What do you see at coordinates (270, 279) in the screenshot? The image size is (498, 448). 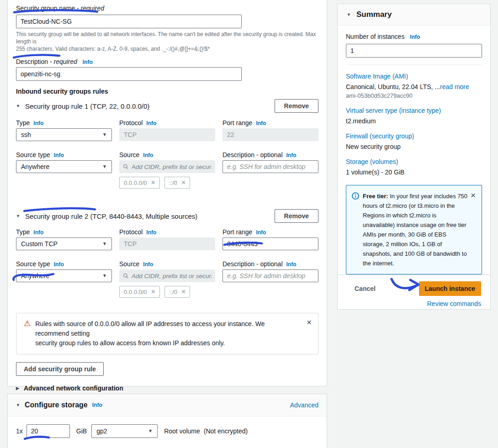 I see `rule-2-description-cell: Description - optionalInfo` at bounding box center [270, 279].